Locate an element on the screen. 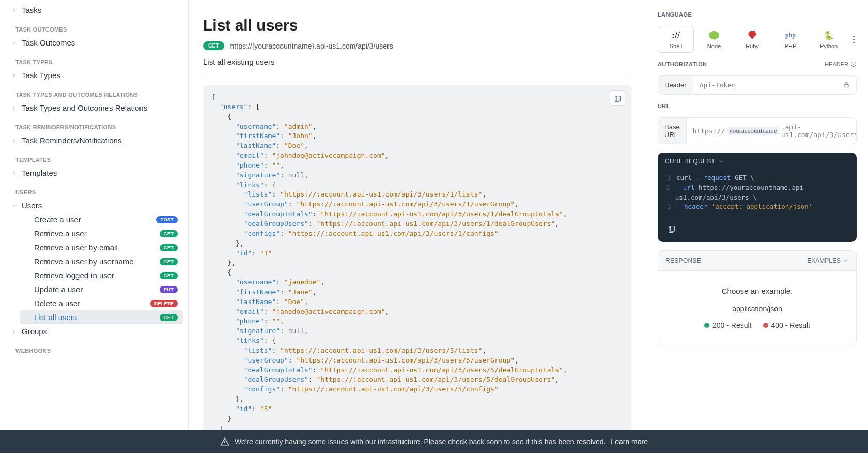  banner-link: Learn more is located at coordinates (629, 442).